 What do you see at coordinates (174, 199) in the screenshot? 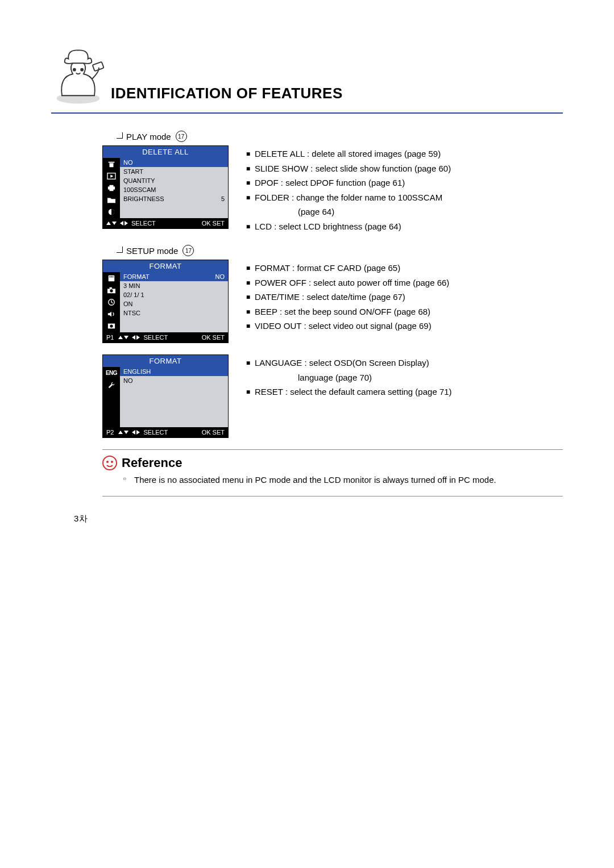
I see `list-item: BRIGHTNESS5` at bounding box center [174, 199].